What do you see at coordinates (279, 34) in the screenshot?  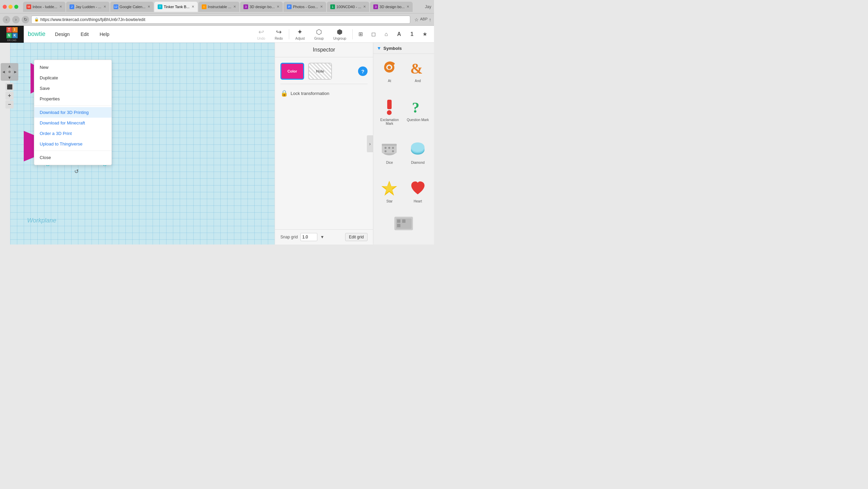 I see `redo-button: ↪ Redo` at bounding box center [279, 34].